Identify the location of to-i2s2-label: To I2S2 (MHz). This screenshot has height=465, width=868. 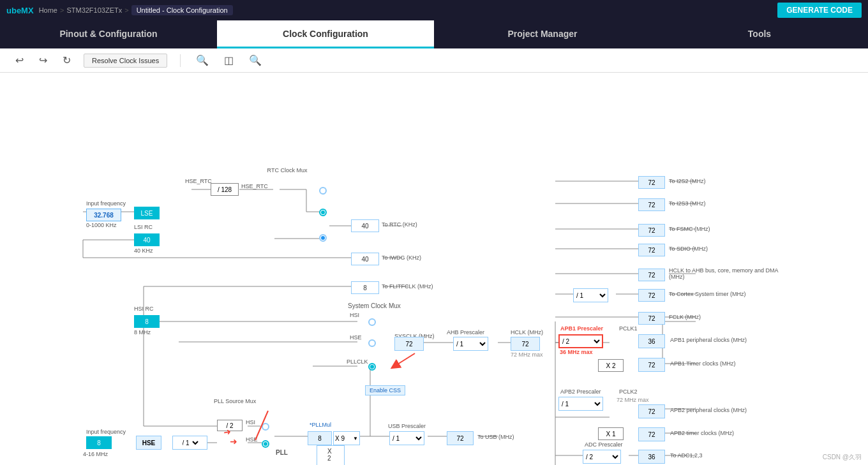
(687, 181).